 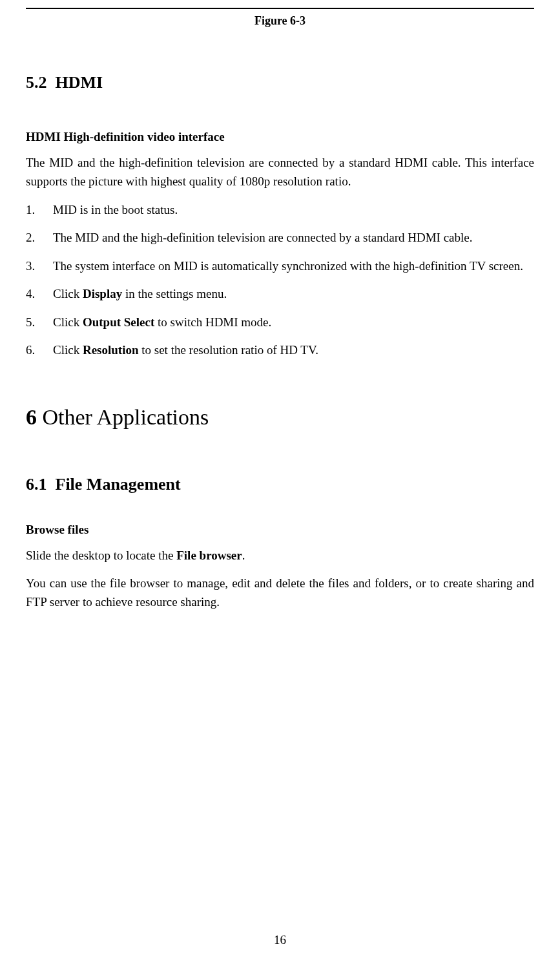 What do you see at coordinates (280, 83) in the screenshot?
I see `section-5-2-heading: 5.2 HDMI` at bounding box center [280, 83].